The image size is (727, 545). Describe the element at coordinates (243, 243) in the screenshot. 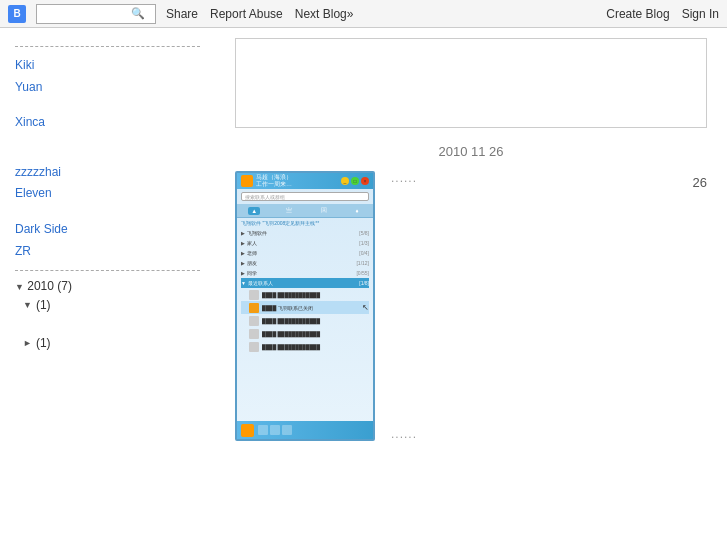

I see `qq-group-arrow-1: ▶` at that location.